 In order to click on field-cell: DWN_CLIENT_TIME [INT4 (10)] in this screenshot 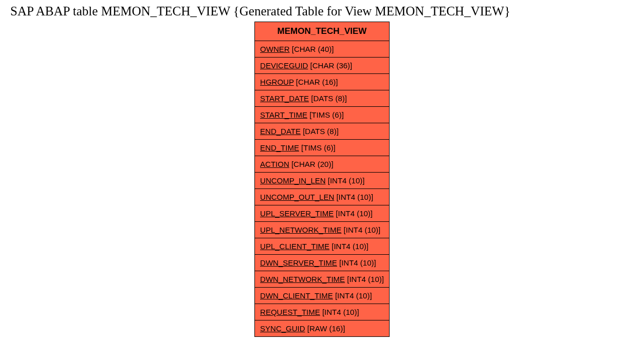, I will do `click(322, 296)`.